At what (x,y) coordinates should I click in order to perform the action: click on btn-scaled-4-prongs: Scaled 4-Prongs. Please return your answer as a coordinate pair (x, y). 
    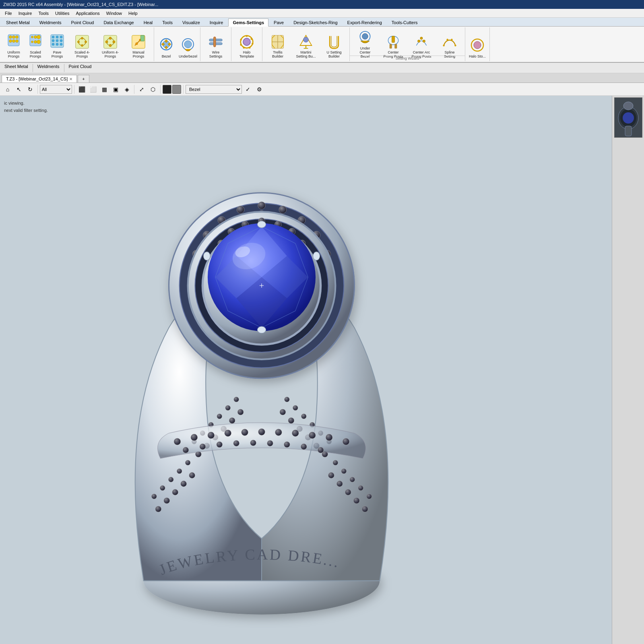
    Looking at the image, I should click on (82, 44).